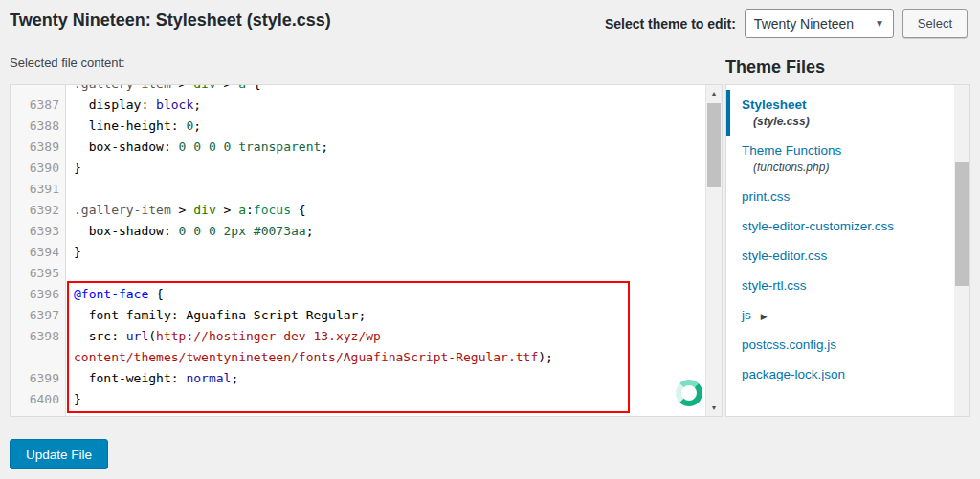 The width and height of the screenshot is (980, 479). I want to click on theme-files-heading: Theme Files, so click(775, 67).